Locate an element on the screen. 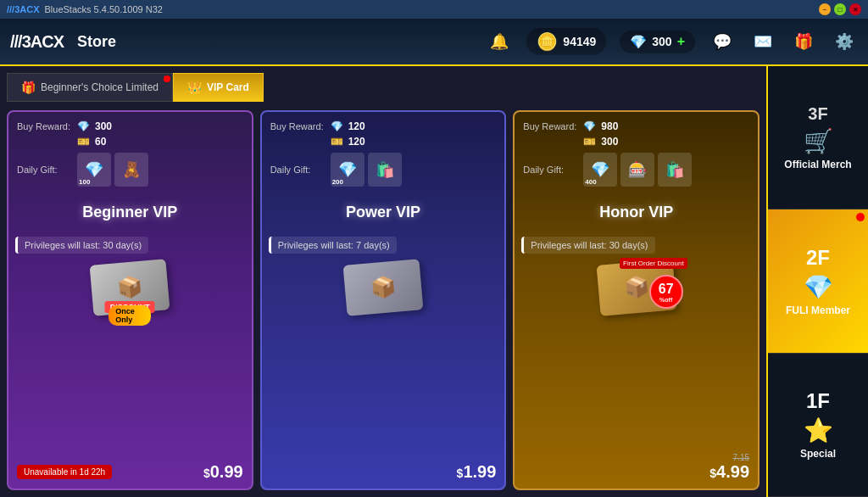  floor-3f: 3F 🛒 Official Merch is located at coordinates (818, 137).